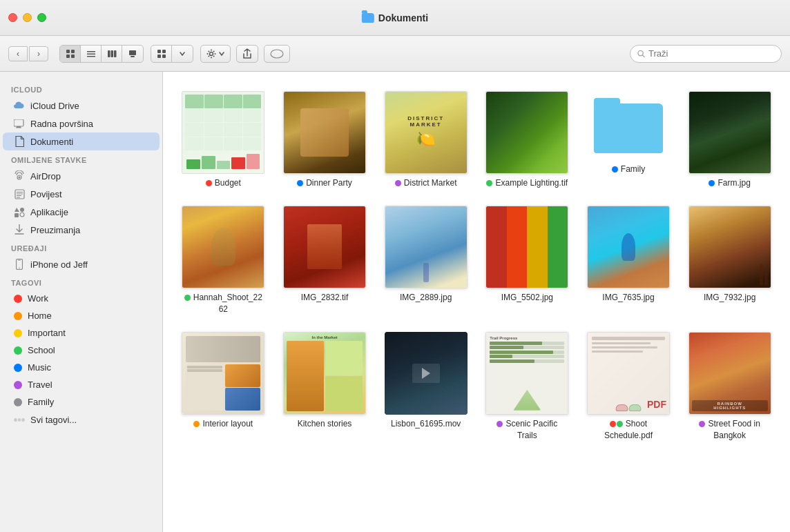  I want to click on file-item-street-food: RAINBOWHIGHLIGHTS Street Food in Bangkok, so click(729, 386).